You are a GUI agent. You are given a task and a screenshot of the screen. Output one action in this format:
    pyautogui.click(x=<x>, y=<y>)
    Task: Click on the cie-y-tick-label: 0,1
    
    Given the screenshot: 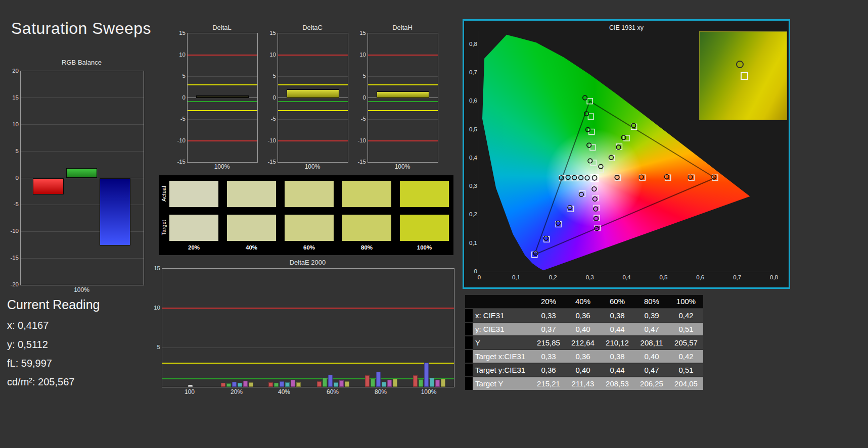 What is the action you would take?
    pyautogui.click(x=471, y=243)
    